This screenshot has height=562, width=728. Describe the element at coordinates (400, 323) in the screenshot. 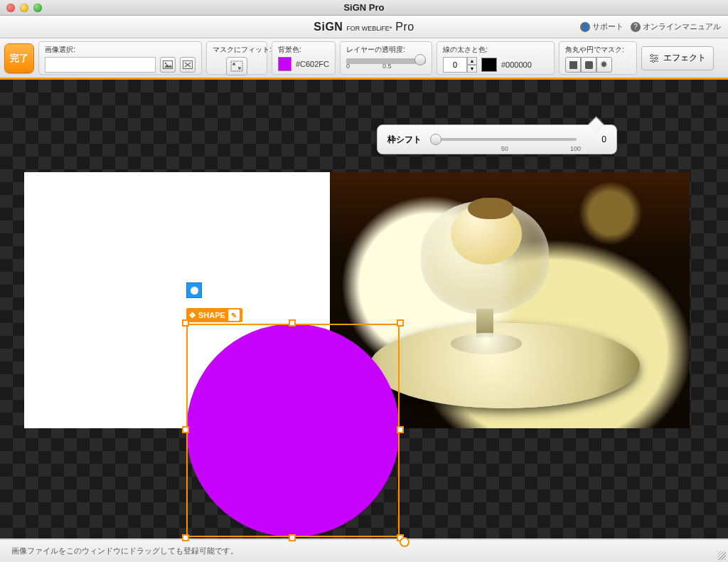

I see `handle-ne` at that location.